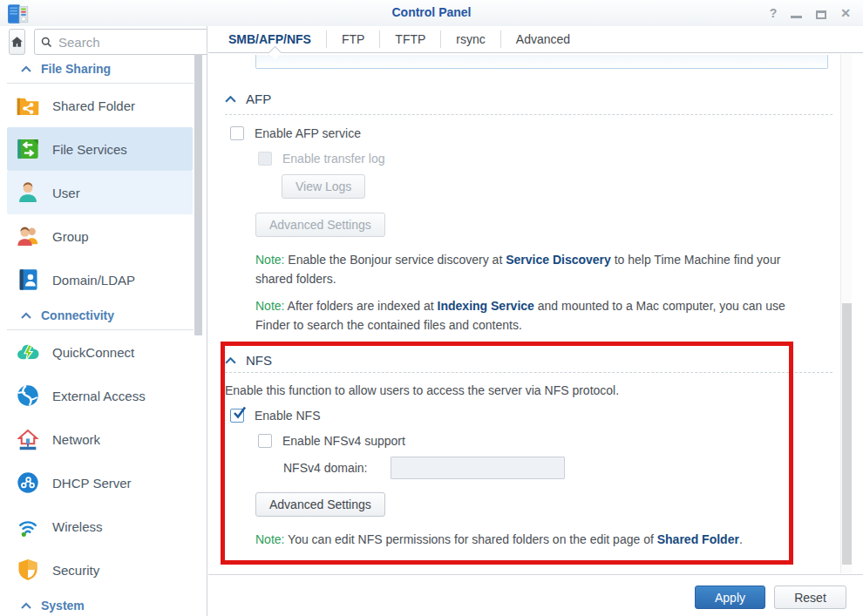  Describe the element at coordinates (100, 319) in the screenshot. I see `sidebar-section-connectivity: Connectivity` at that location.